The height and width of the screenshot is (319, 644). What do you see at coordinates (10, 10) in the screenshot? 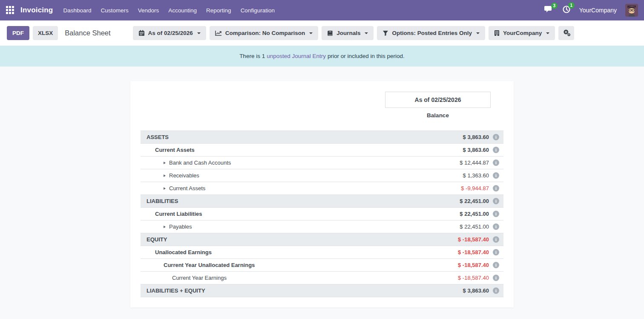
I see `apps-grid-icon` at bounding box center [10, 10].